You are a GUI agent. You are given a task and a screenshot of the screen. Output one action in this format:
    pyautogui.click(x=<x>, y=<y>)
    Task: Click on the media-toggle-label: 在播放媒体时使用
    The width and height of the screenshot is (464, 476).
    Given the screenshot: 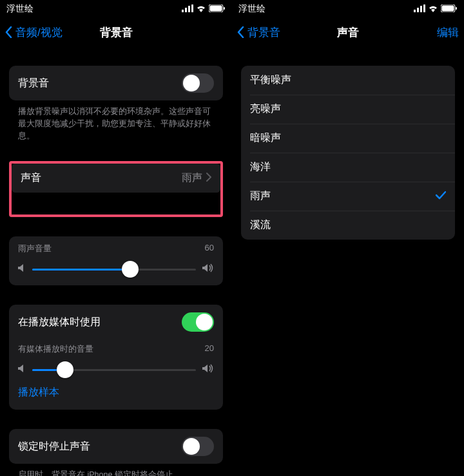 What is the action you would take?
    pyautogui.click(x=59, y=322)
    